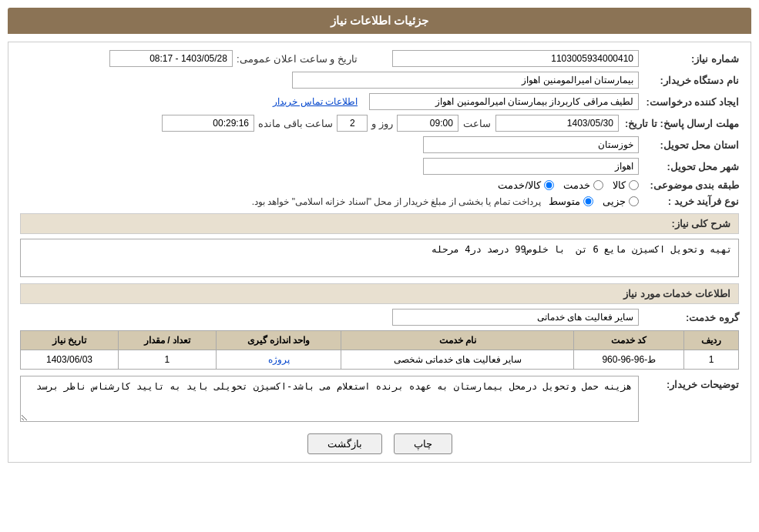 The height and width of the screenshot is (532, 759). What do you see at coordinates (677, 294) in the screenshot?
I see `services-section-title: اطلاعات خدمات مورد نیاز` at bounding box center [677, 294].